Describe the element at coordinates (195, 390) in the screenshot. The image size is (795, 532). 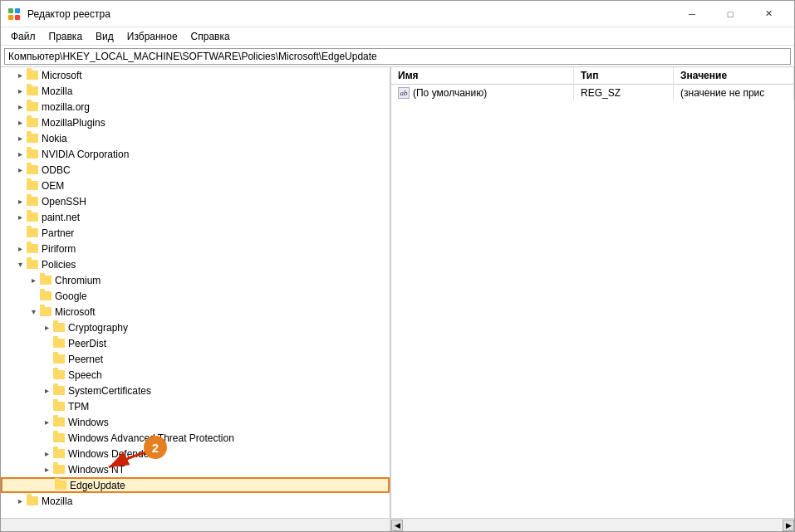
I see `tree-item-systemcerts: ▸SystemCertificates` at that location.